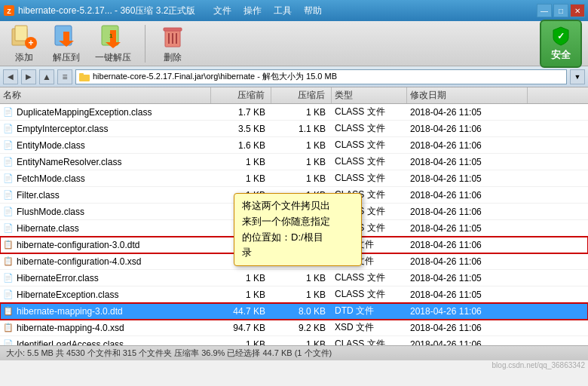 This screenshot has width=588, height=386. I want to click on address-bar: ◀ ▶ ▲ ≡ hibernate-core-5.2.17.Final.jar\…, so click(294, 77).